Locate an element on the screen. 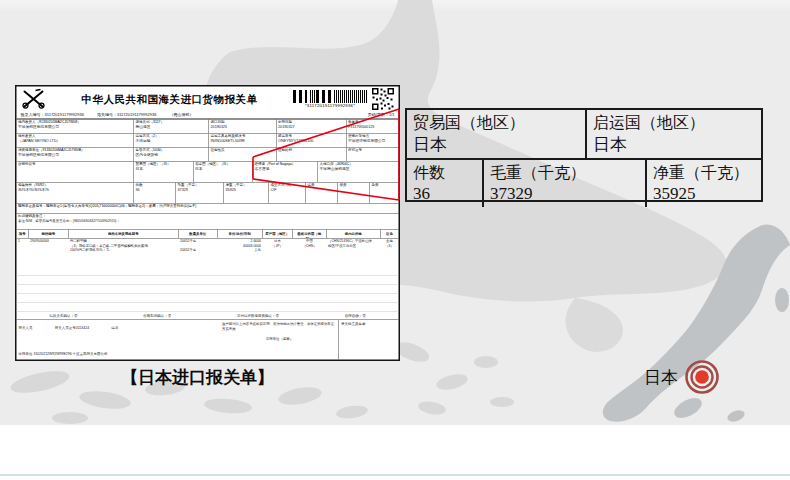 The width and height of the screenshot is (790, 480). special-relation-confirm: 特殊关系确认：否 is located at coordinates (63, 316).